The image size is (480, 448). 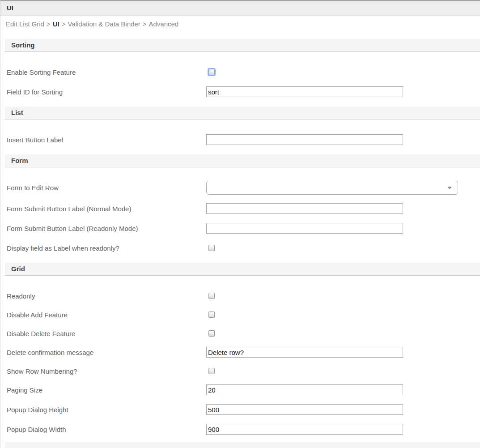 I want to click on field-label: Disable Delete Feature, so click(x=106, y=334).